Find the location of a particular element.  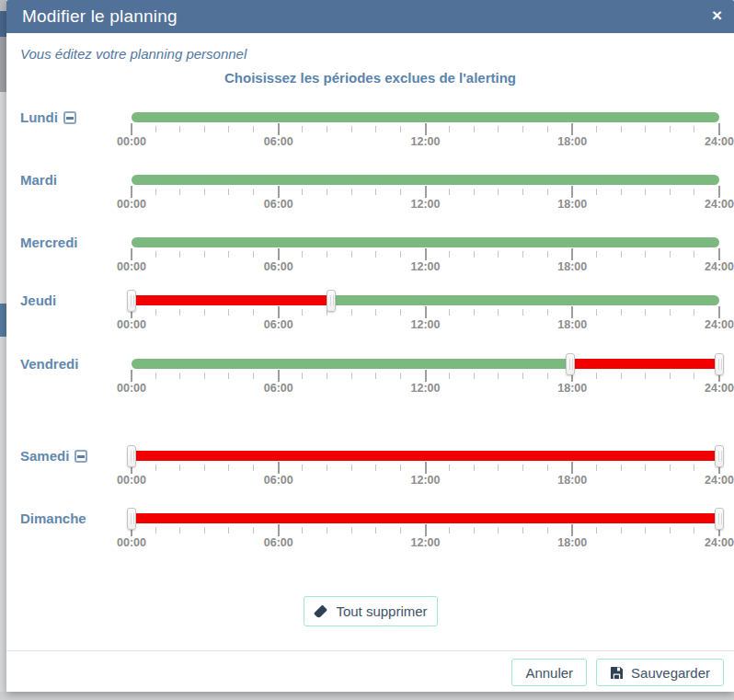

day-label: Mercredi is located at coordinates (50, 243).